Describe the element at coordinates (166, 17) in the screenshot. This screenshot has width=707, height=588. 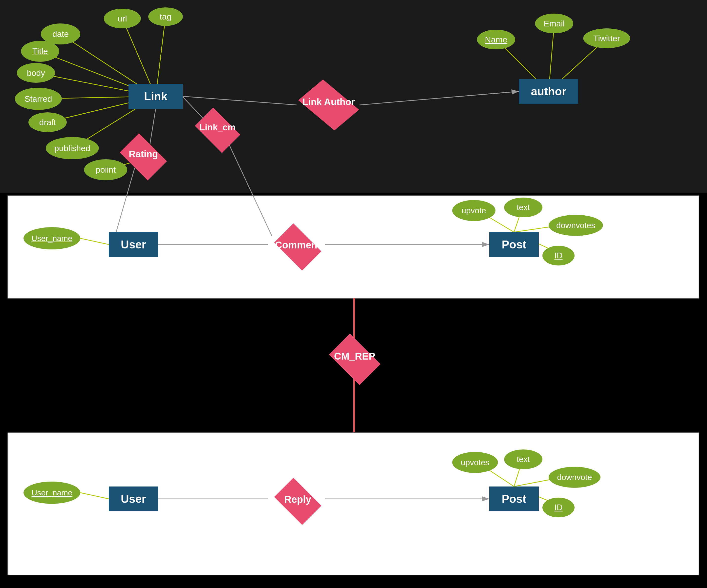
I see `attr-tag: tag` at that location.